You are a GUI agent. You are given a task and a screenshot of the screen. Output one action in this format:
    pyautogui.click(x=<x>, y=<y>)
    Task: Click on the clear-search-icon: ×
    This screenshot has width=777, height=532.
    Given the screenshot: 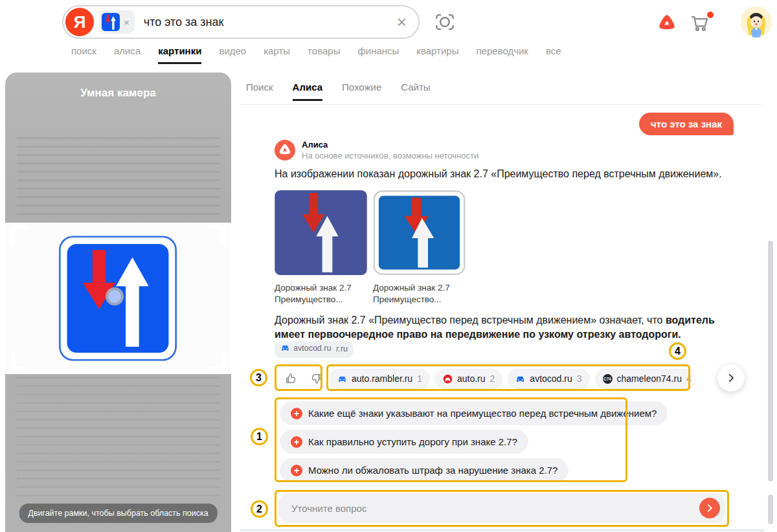 What is the action you would take?
    pyautogui.click(x=401, y=22)
    